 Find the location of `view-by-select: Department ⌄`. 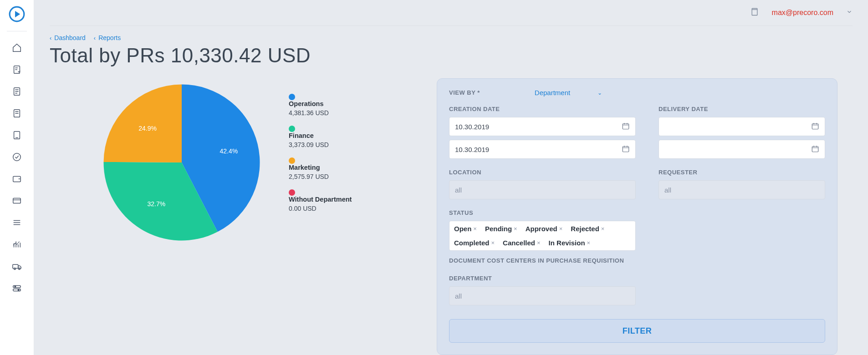

view-by-select: Department ⌄ is located at coordinates (568, 93).